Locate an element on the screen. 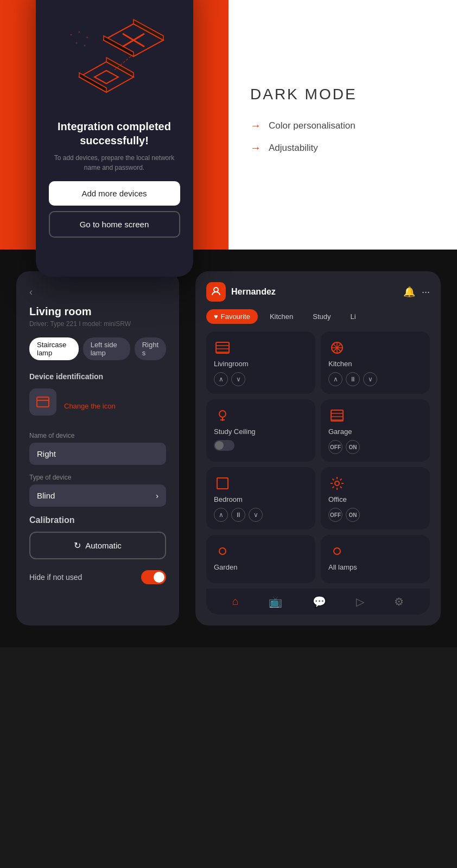  feature-adjust: → Adjustability is located at coordinates (343, 148).